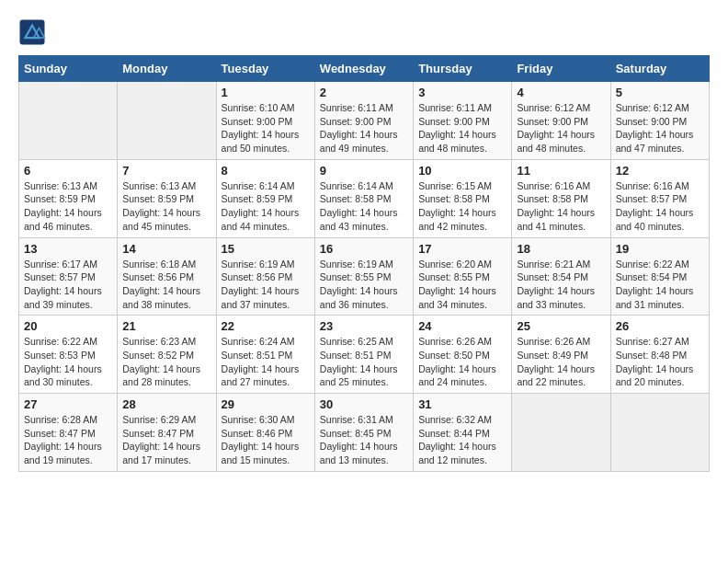  What do you see at coordinates (364, 285) in the screenshot?
I see `day-info: Sunrise: 6:19 AM Sunset: 8:55 PM Dayligh…` at bounding box center [364, 285].